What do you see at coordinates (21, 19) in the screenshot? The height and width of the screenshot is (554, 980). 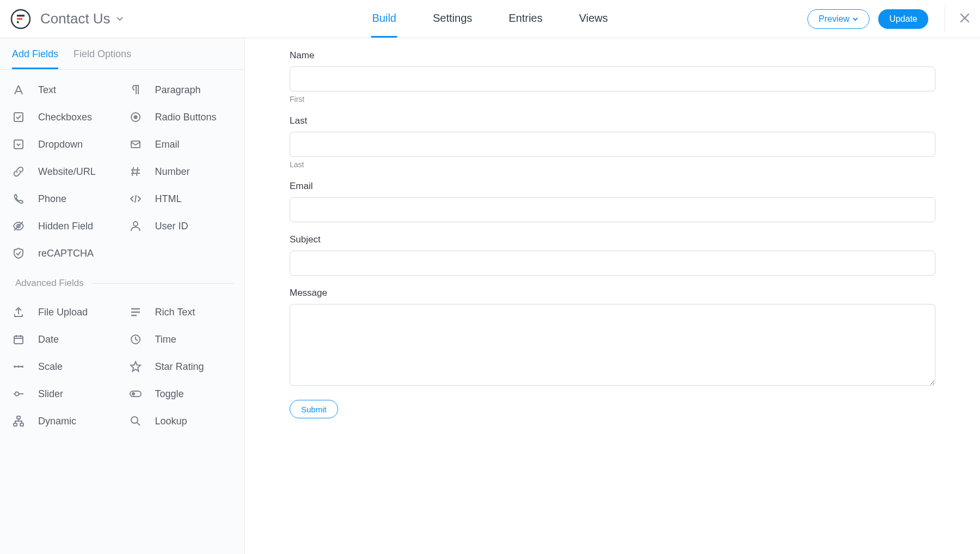 I see `app-logo` at bounding box center [21, 19].